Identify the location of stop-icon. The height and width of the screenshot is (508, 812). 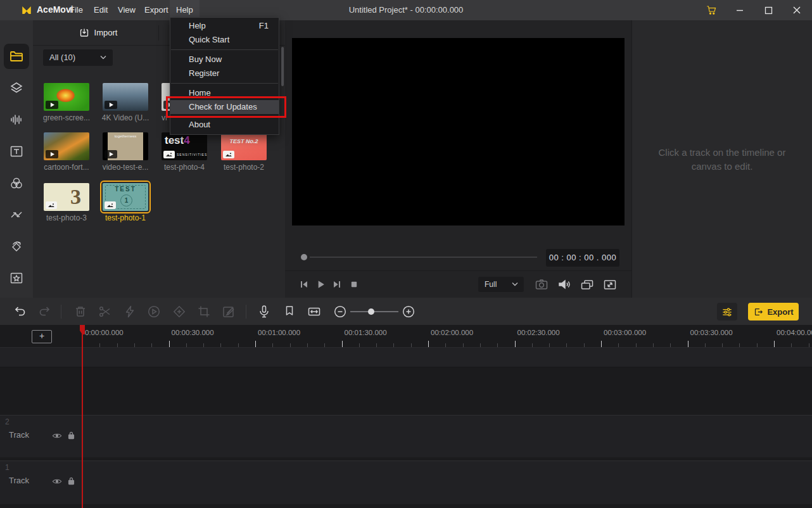
(354, 284).